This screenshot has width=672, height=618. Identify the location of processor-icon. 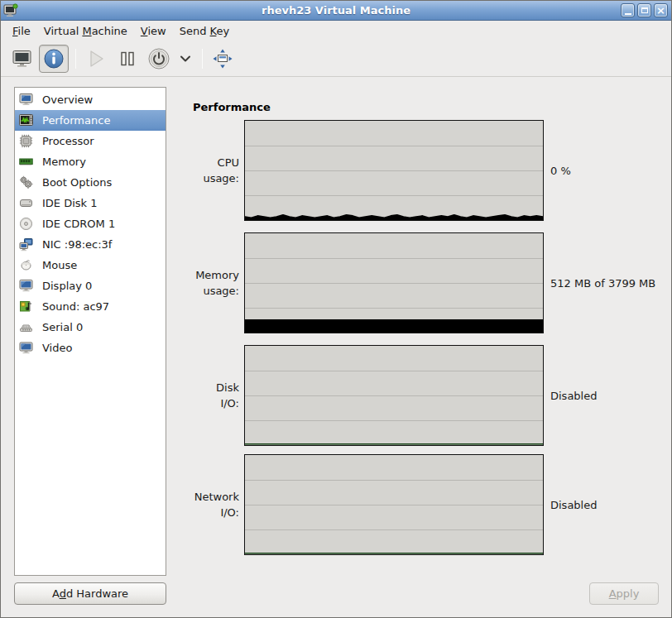
(26, 141).